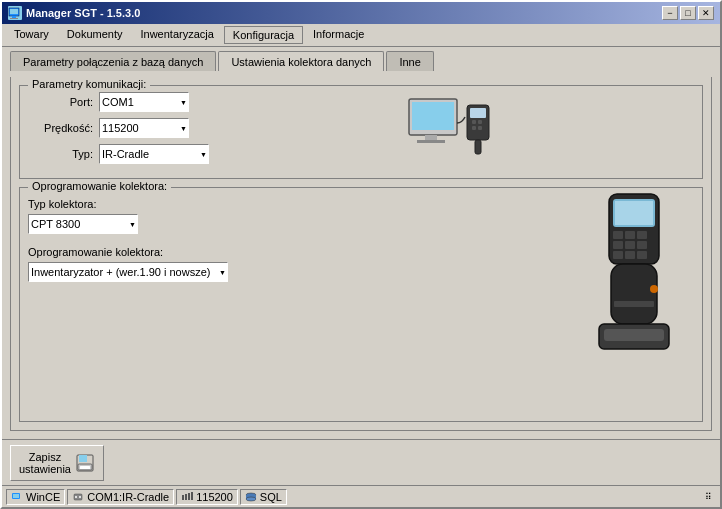 The height and width of the screenshot is (509, 722). What do you see at coordinates (83, 224) in the screenshot?
I see `device-type-select: CPT 8300 CPT 8001 CPT 8100` at bounding box center [83, 224].